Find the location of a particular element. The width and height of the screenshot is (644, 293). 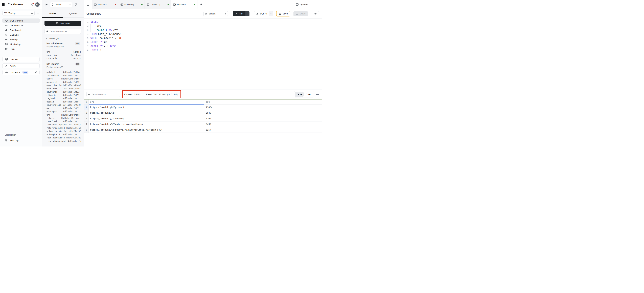

column-row: isrefreshNullable(Int32) is located at coordinates (63, 122).